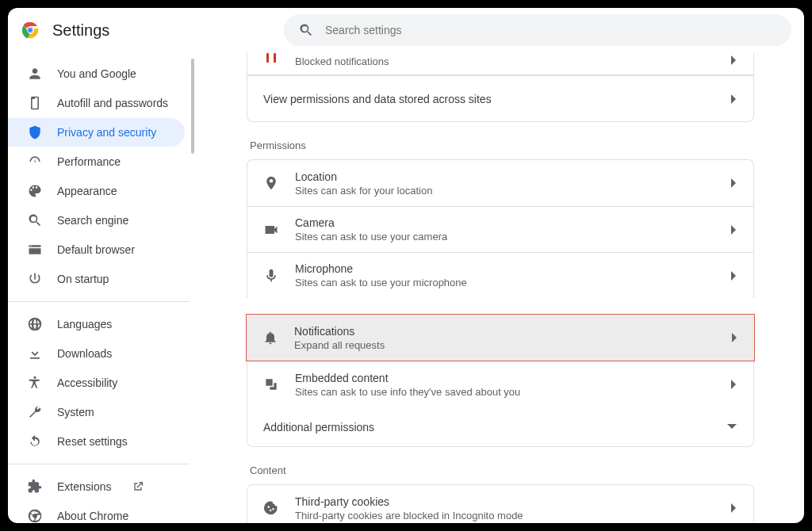  Describe the element at coordinates (504, 502) in the screenshot. I see `row-title: Third-party cookies` at that location.